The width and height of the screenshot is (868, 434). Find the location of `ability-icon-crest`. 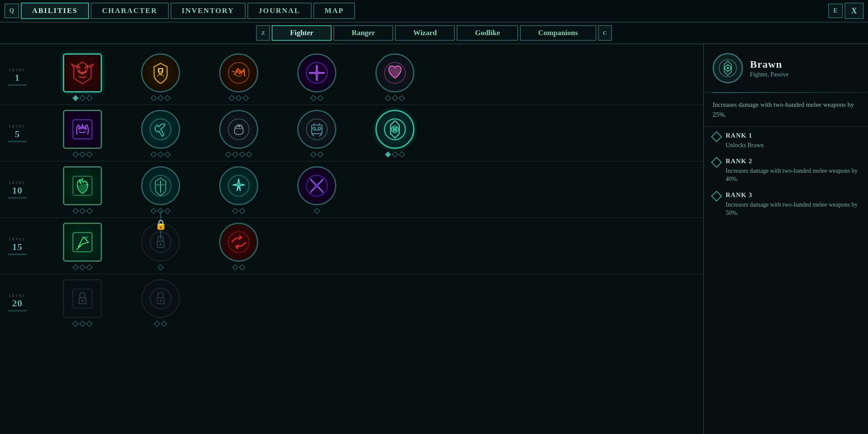

ability-icon-crest is located at coordinates (161, 73).